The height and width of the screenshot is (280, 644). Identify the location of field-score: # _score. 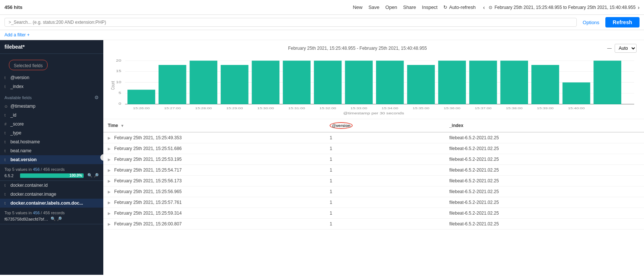
(52, 124).